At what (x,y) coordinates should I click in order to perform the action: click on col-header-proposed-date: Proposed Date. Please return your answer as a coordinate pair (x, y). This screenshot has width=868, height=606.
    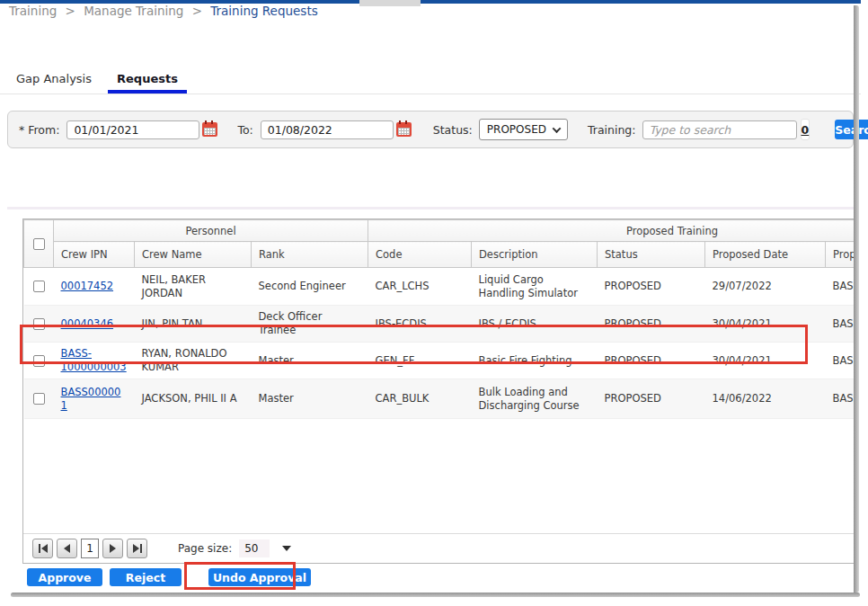
    Looking at the image, I should click on (766, 255).